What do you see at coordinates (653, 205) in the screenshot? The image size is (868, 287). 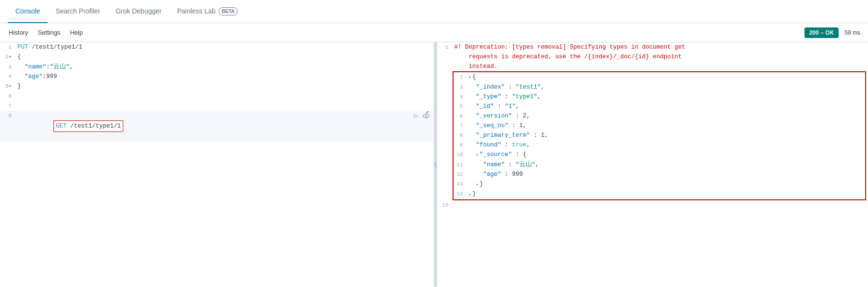 I see `resp-line-15: 15` at bounding box center [653, 205].